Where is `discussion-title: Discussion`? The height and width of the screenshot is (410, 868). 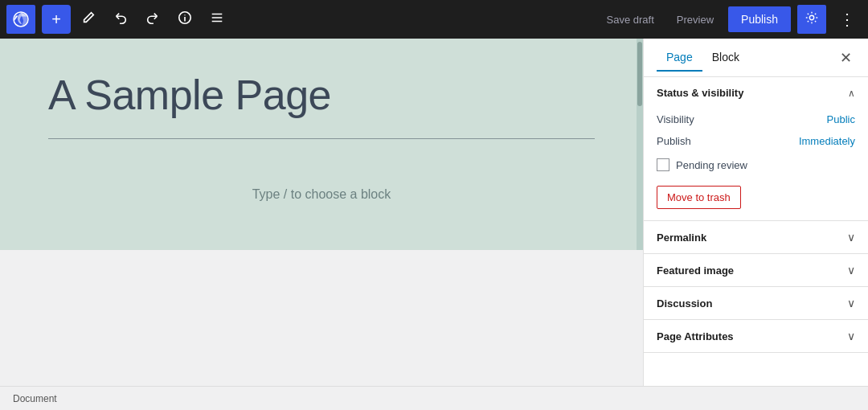
discussion-title: Discussion is located at coordinates (685, 304).